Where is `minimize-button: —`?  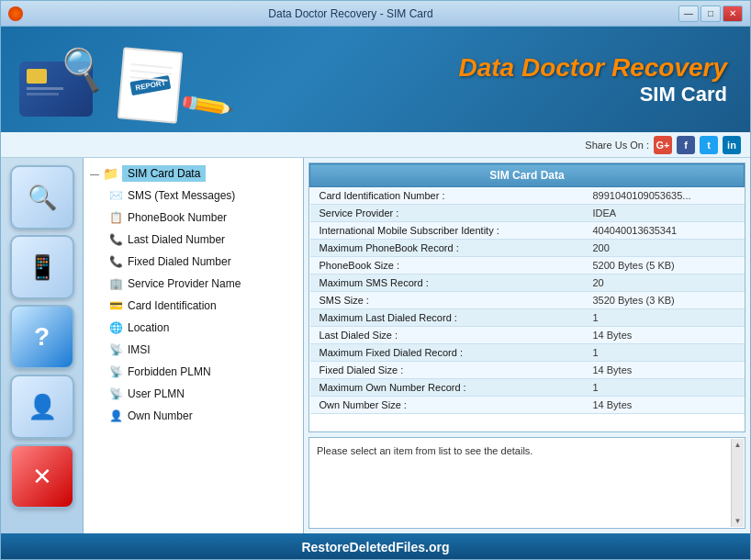 minimize-button: — is located at coordinates (689, 14).